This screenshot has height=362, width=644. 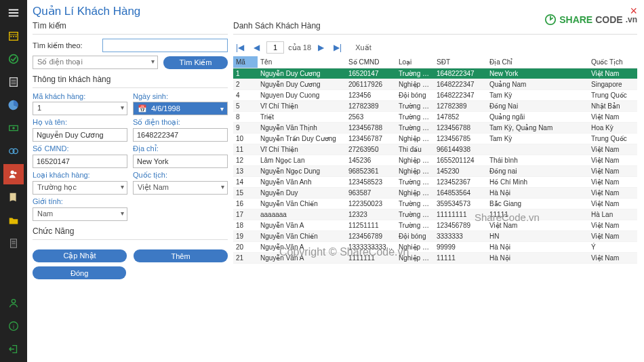 I want to click on addr-input, so click(x=180, y=161).